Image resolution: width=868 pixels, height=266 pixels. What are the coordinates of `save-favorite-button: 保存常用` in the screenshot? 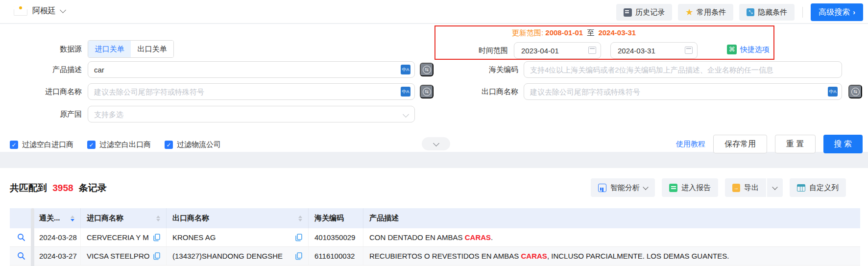 It's located at (740, 144).